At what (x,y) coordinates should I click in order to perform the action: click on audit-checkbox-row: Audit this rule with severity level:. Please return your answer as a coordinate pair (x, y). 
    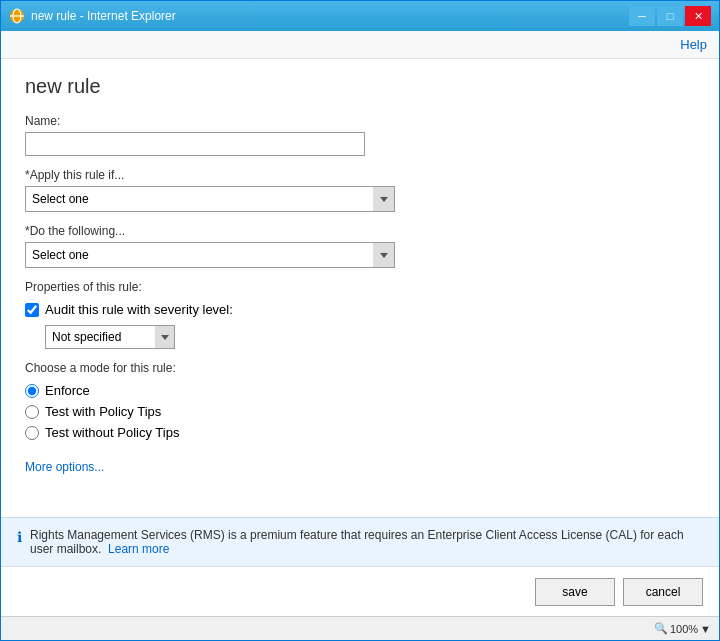
    Looking at the image, I should click on (360, 310).